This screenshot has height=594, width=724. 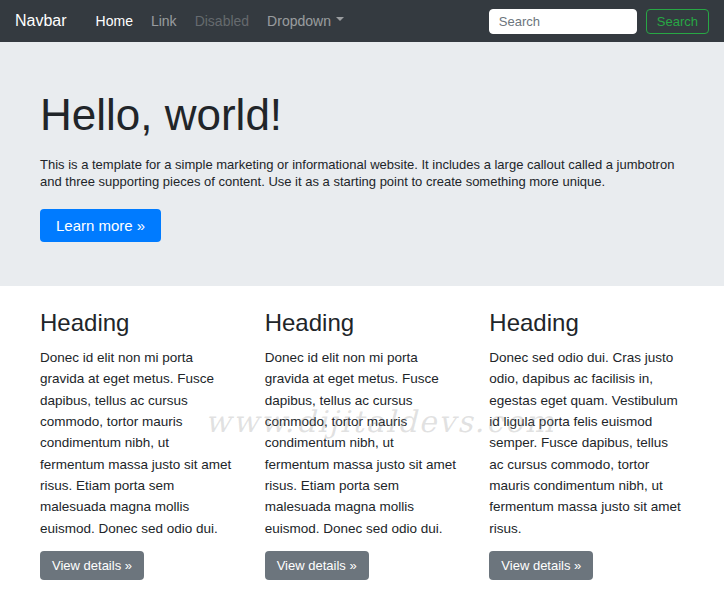 What do you see at coordinates (100, 226) in the screenshot?
I see `learn-more-button: Learn more »` at bounding box center [100, 226].